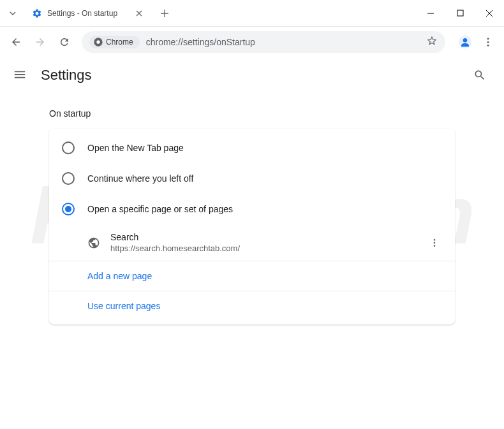 The width and height of the screenshot is (504, 429). What do you see at coordinates (269, 237) in the screenshot?
I see `startup-page-name: Search` at bounding box center [269, 237].